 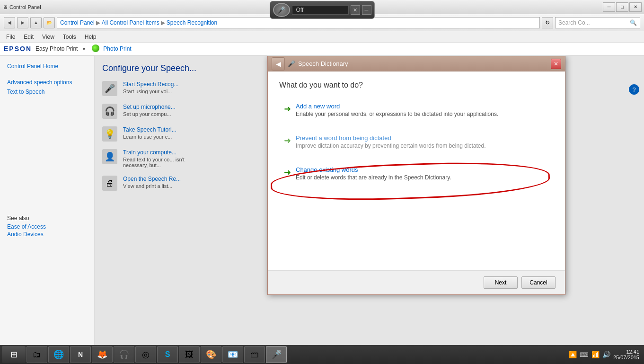 I want to click on menu-bar: File Edit View Tools Help, so click(x=322, y=37).